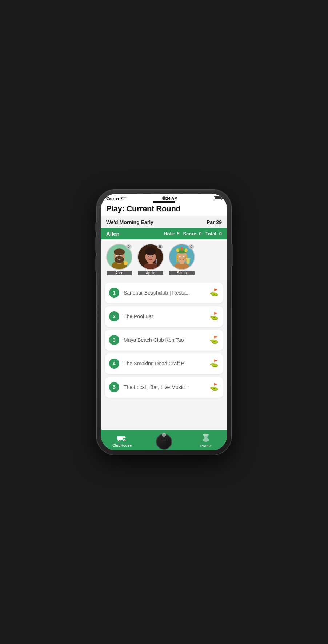  I want to click on tab-clubhouse-label: ClubHouse, so click(122, 445).